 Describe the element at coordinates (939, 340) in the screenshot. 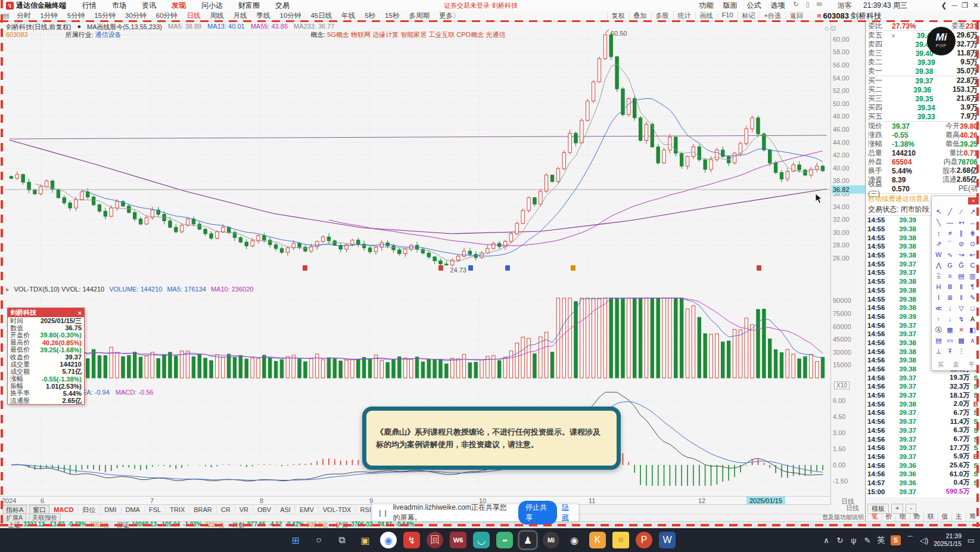

I see `draw-tool-48: ▤` at that location.